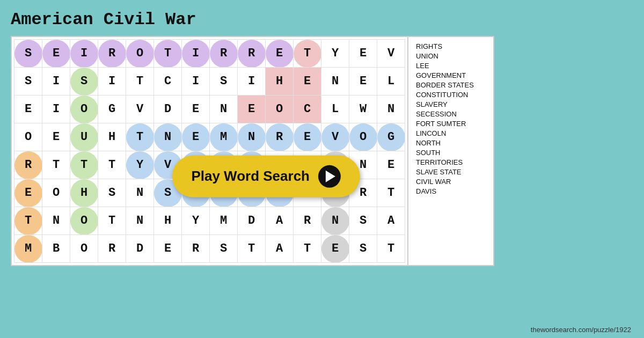  Describe the element at coordinates (140, 221) in the screenshot. I see `cell-6-4: N` at that location.